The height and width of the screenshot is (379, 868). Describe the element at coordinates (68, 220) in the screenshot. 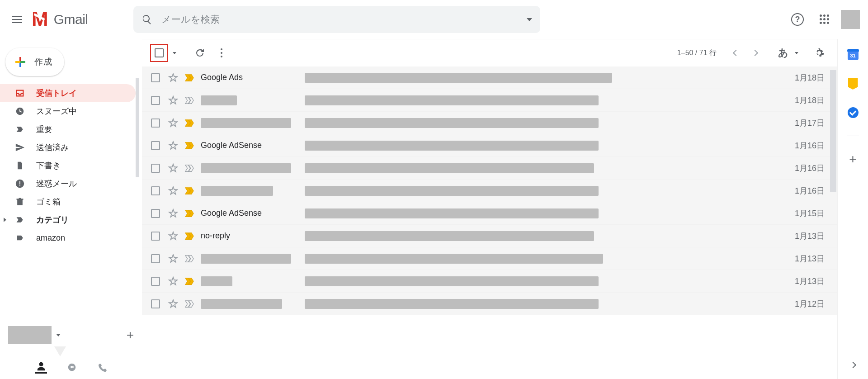

I see `sidebar-item-categories: カテゴリ` at that location.